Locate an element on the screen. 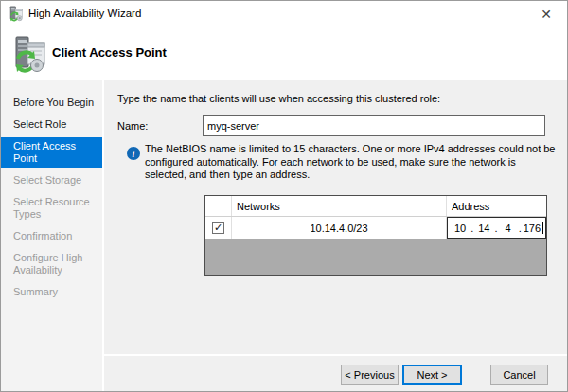 This screenshot has width=568, height=392. header-networks: Networks is located at coordinates (339, 206).